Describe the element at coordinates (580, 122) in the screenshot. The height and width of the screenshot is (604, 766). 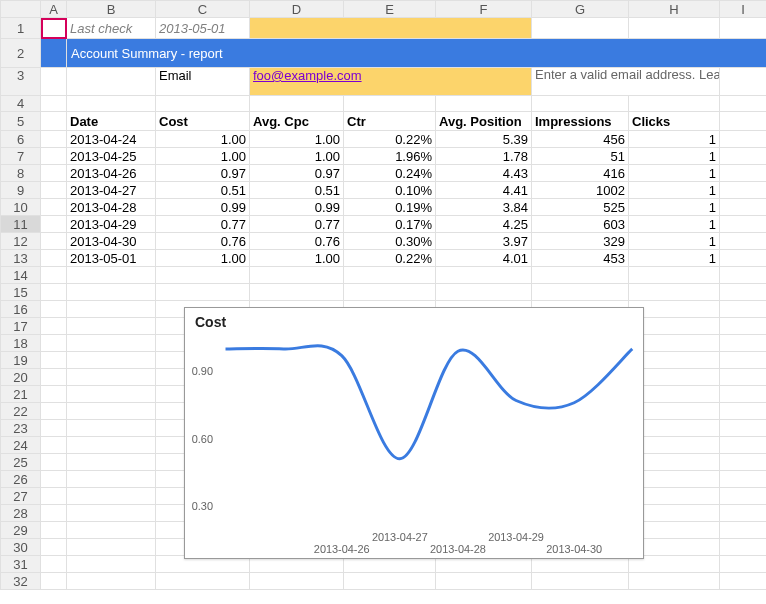
I see `hdr-impr: Impressions` at that location.